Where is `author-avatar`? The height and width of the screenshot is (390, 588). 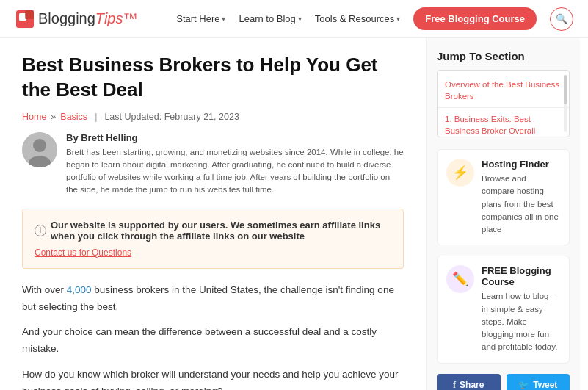 author-avatar is located at coordinates (40, 150).